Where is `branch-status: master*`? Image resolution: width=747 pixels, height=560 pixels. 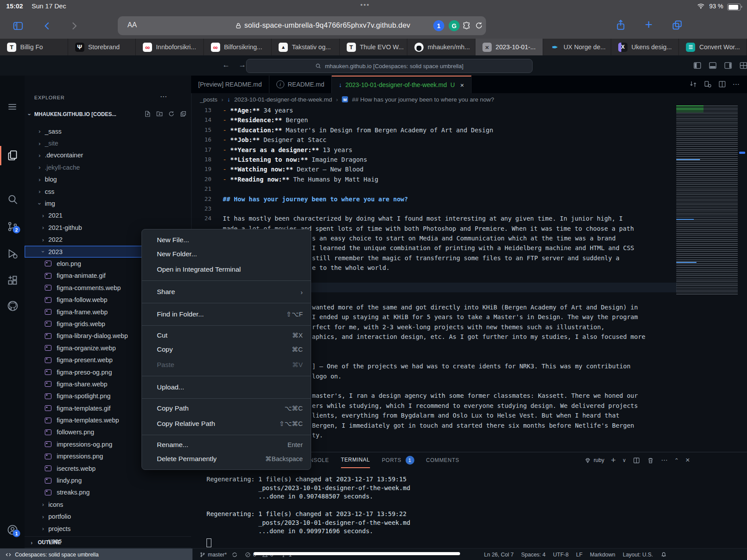 branch-status: master* is located at coordinates (219, 555).